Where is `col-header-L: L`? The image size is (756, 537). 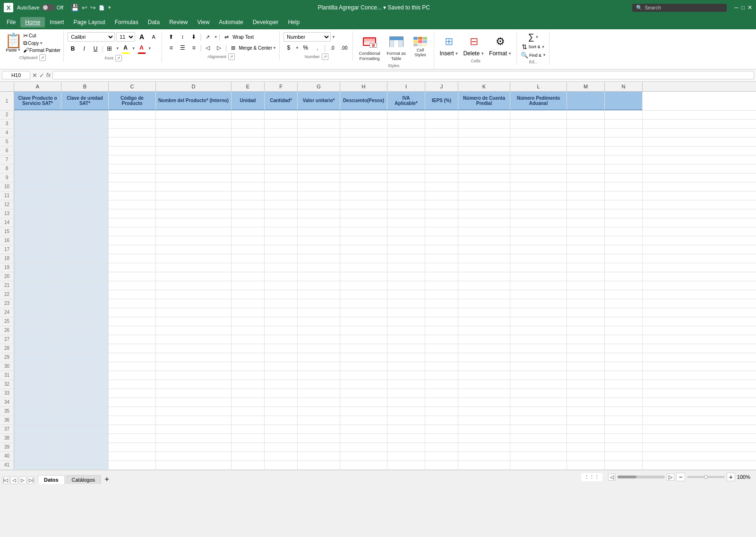 col-header-L: L is located at coordinates (539, 87).